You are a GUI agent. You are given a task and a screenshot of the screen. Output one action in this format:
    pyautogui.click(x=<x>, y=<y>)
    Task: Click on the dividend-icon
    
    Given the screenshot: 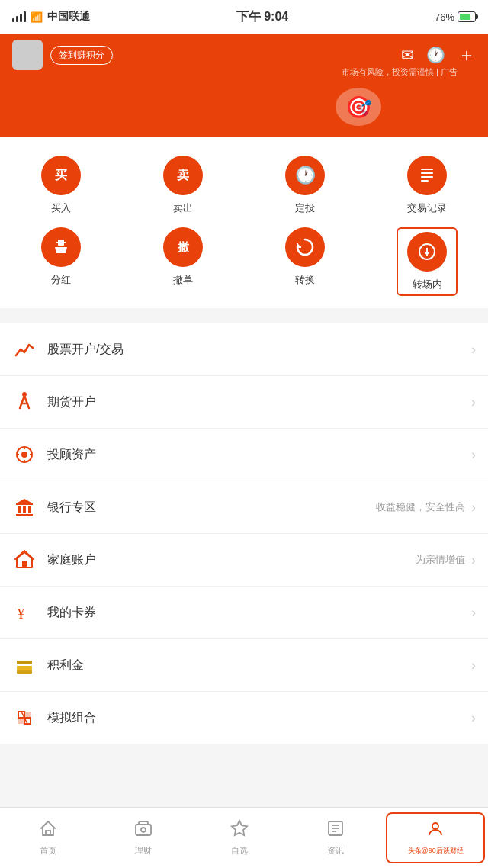 What is the action you would take?
    pyautogui.click(x=61, y=247)
    